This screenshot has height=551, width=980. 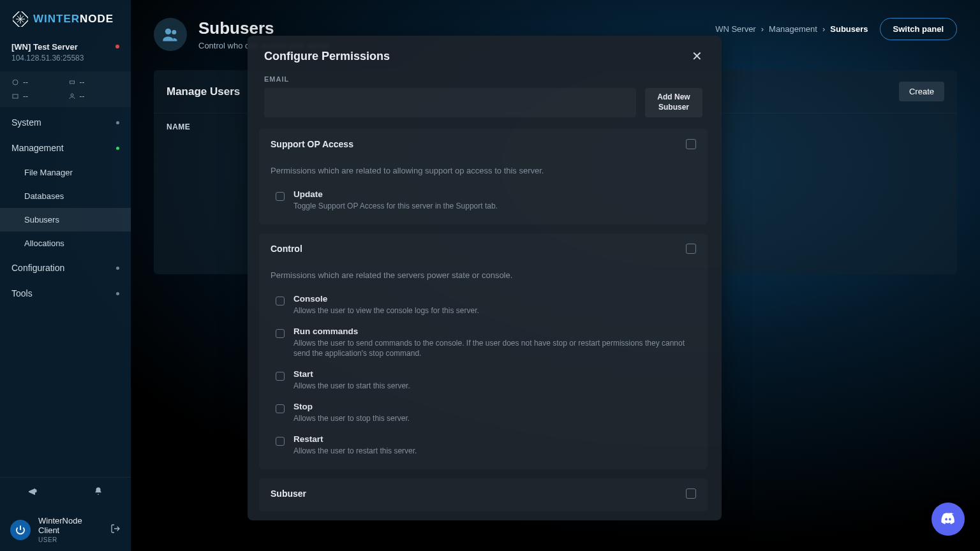 What do you see at coordinates (484, 380) in the screenshot?
I see `permission-item: StartAllows the user to start this serve…` at bounding box center [484, 380].